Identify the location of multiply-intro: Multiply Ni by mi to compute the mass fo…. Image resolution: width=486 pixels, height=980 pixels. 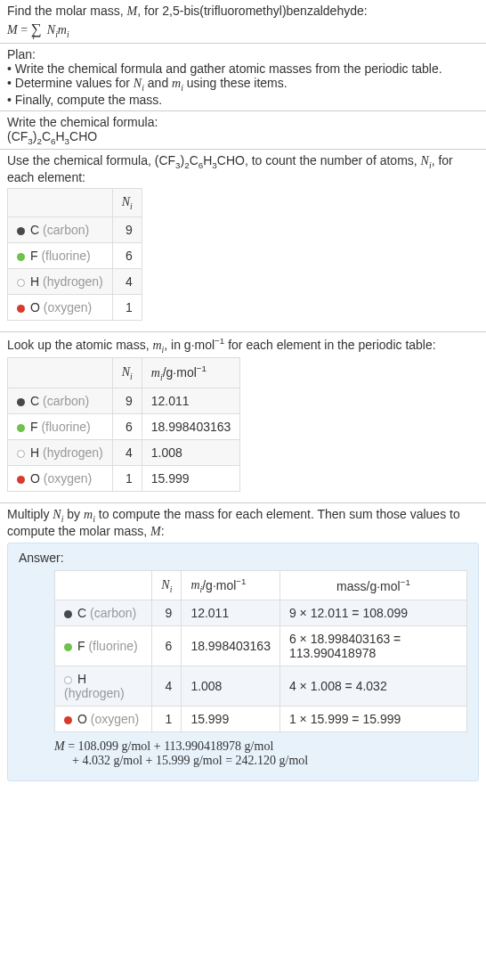
(243, 523).